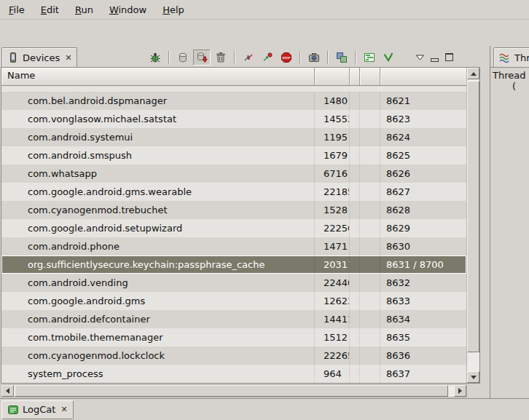 The image size is (529, 420). I want to click on view-menu-button, so click(420, 58).